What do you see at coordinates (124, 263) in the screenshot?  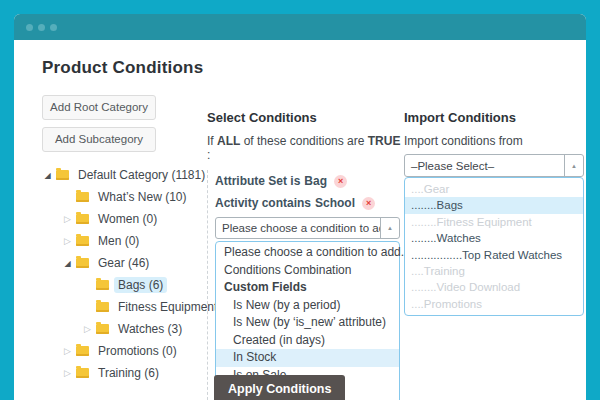 I see `tree-item-label: Gear (46)` at bounding box center [124, 263].